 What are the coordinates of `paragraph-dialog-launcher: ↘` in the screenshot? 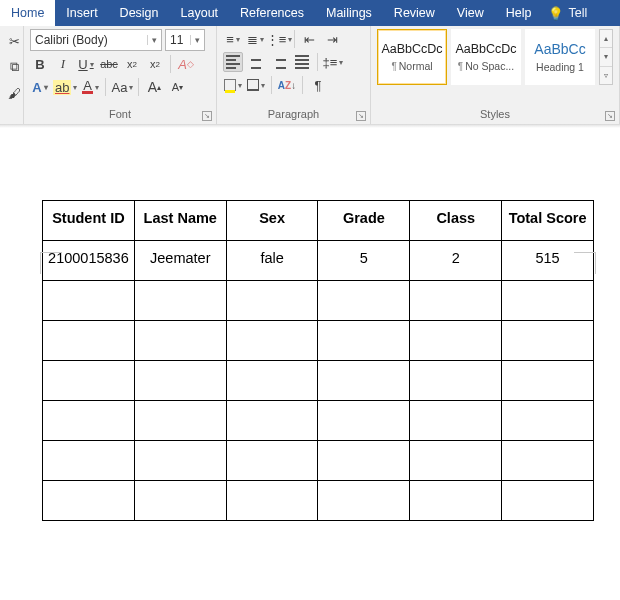 It's located at (361, 116).